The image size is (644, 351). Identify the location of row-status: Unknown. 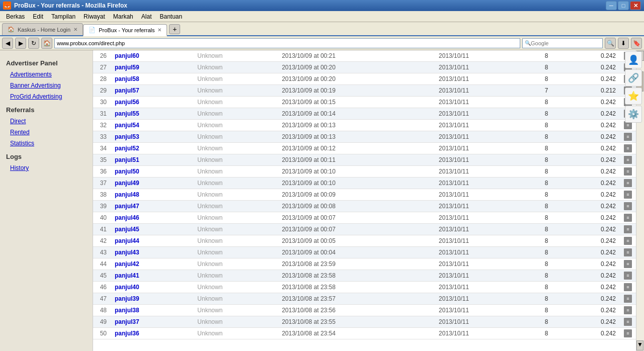
(235, 103).